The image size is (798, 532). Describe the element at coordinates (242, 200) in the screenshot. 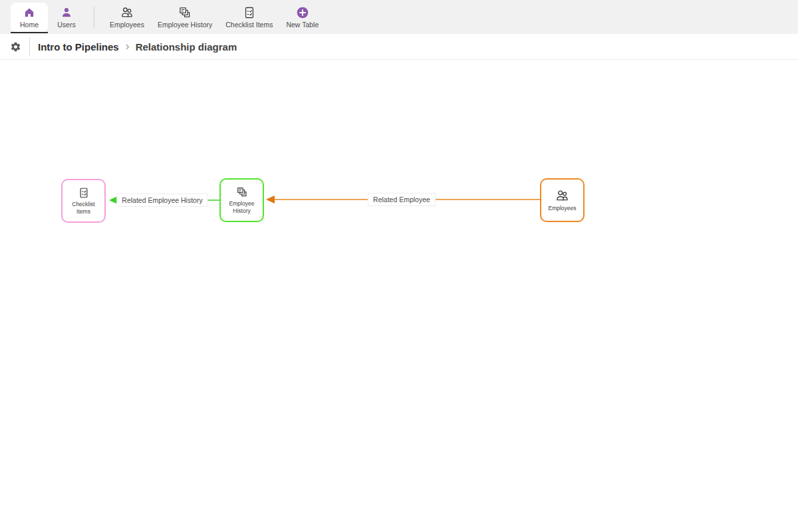

I see `table-node-employee-history: Employee History` at that location.